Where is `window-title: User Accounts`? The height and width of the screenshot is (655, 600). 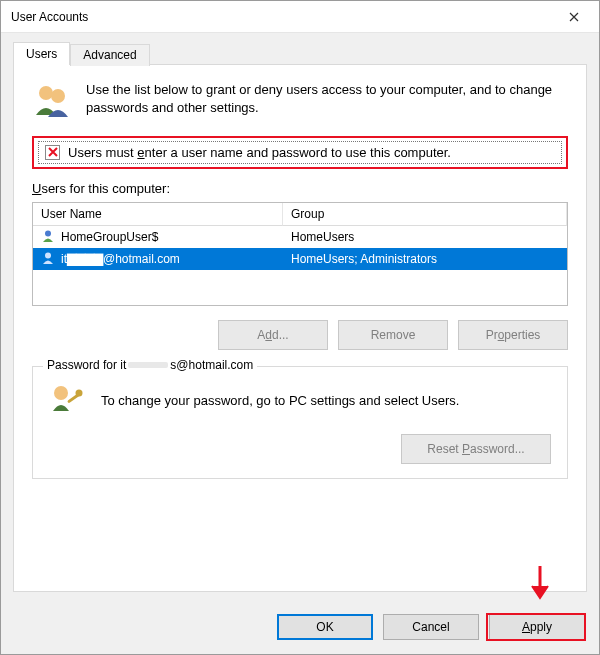
window-title: User Accounts is located at coordinates (50, 17).